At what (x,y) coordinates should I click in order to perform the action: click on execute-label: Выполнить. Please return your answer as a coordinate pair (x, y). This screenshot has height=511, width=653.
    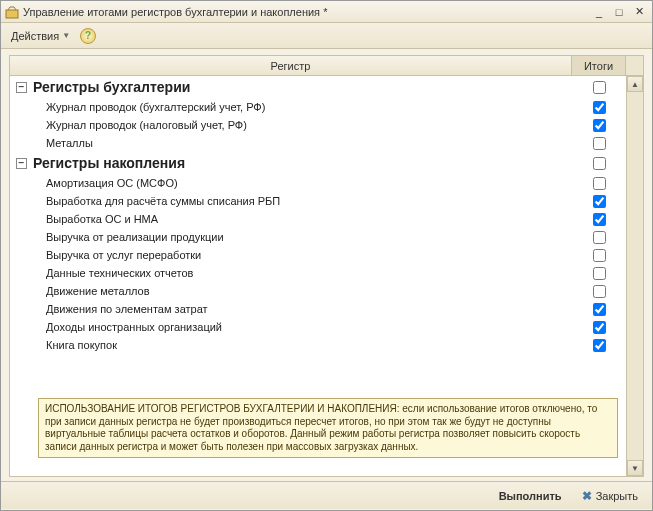
    Looking at the image, I should click on (530, 496).